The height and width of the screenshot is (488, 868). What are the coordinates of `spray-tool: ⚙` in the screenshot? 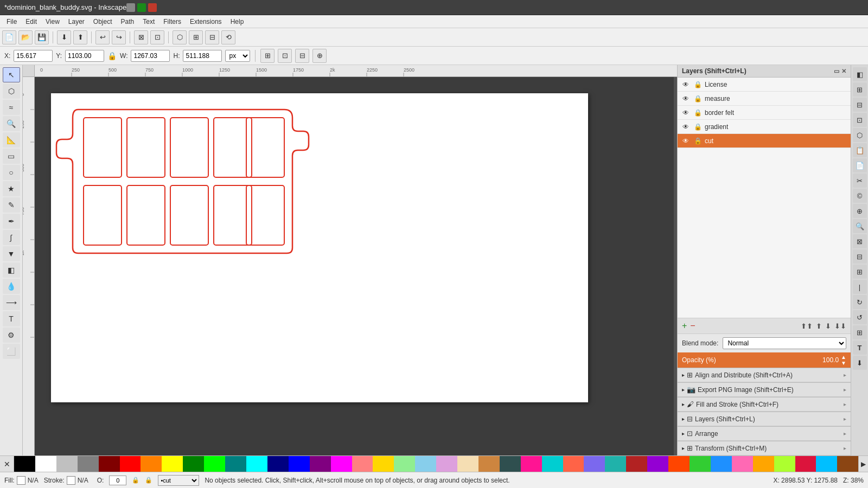 It's located at (11, 335).